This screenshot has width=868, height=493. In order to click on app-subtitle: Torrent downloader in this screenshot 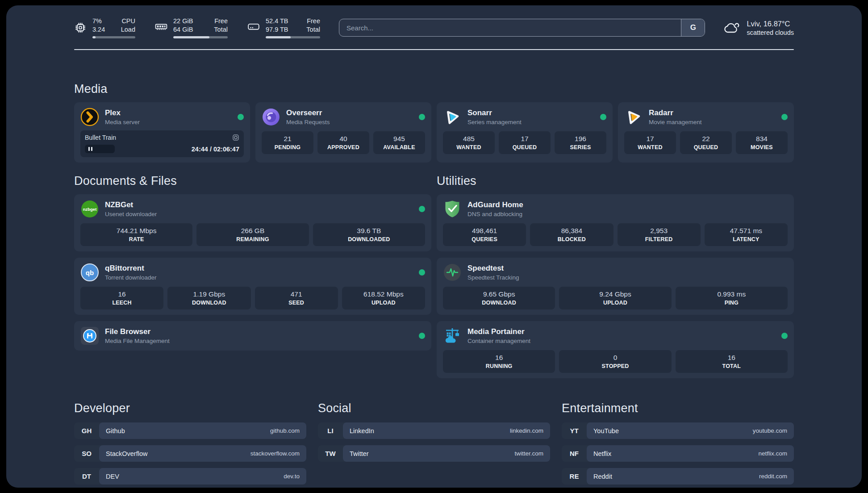, I will do `click(131, 278)`.